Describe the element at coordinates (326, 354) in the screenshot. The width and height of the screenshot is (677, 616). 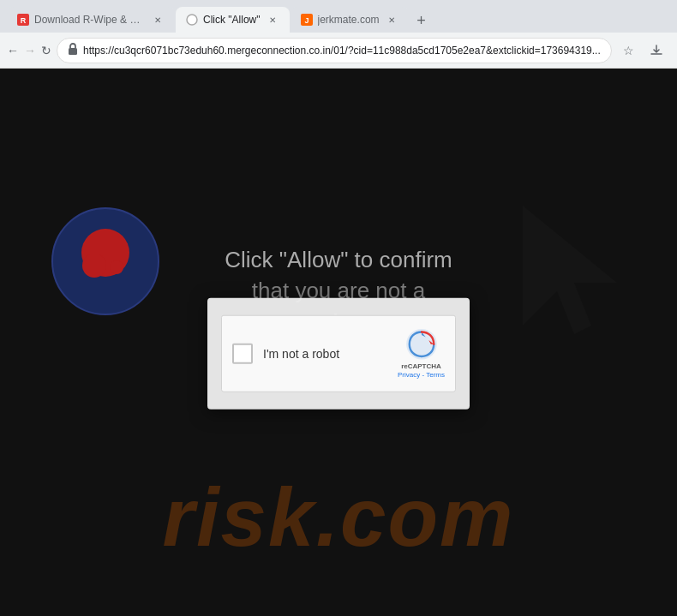
I see `recaptcha-label: I'm not a robot` at that location.